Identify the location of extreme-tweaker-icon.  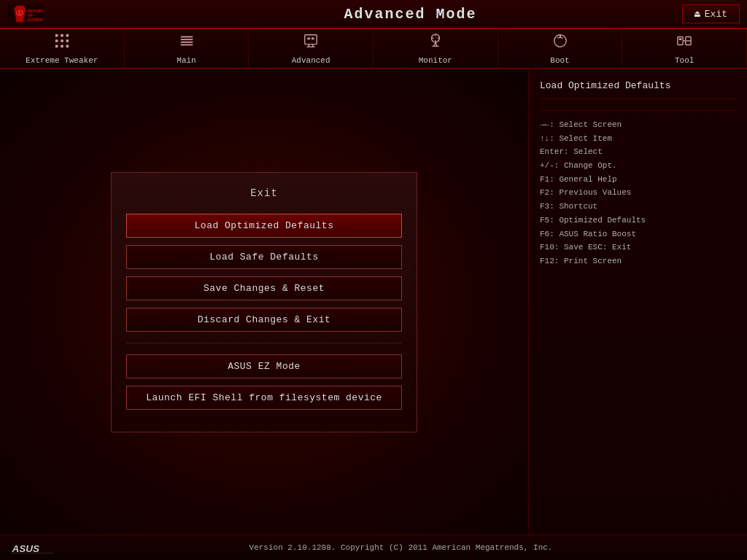
(62, 43).